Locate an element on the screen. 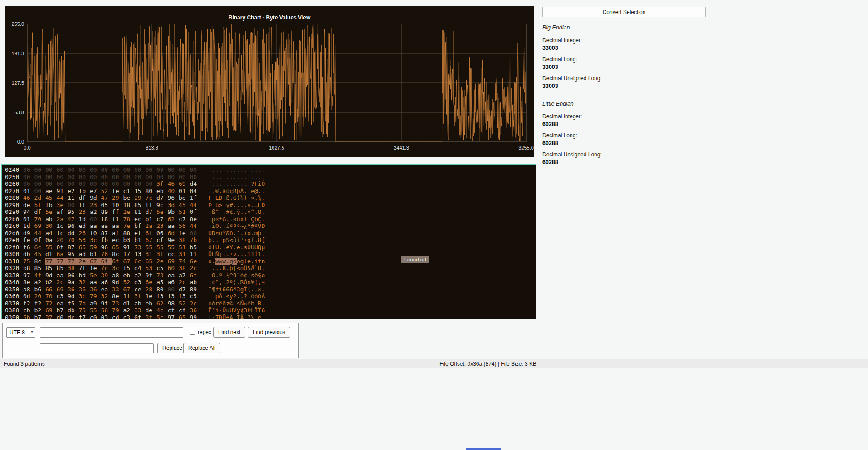 The image size is (868, 450). hex-byte: c5 is located at coordinates (196, 296).